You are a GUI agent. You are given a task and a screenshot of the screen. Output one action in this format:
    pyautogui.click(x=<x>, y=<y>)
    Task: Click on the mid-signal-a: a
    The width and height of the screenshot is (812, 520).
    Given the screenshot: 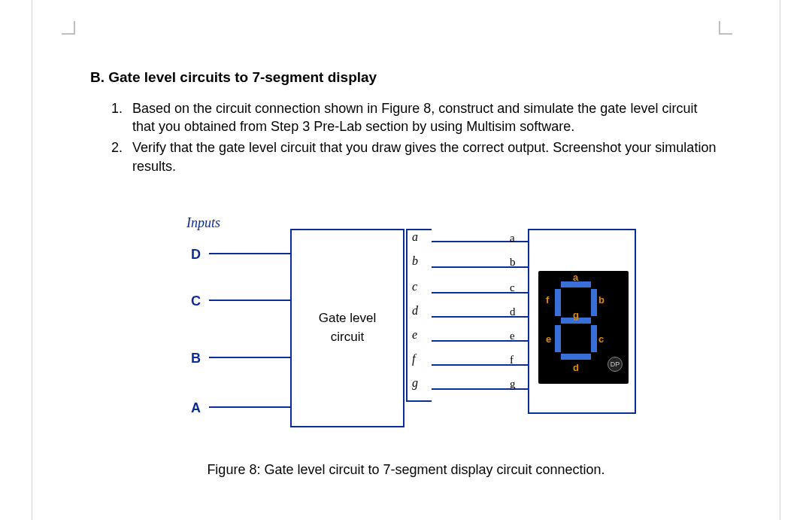 What is the action you would take?
    pyautogui.click(x=415, y=237)
    